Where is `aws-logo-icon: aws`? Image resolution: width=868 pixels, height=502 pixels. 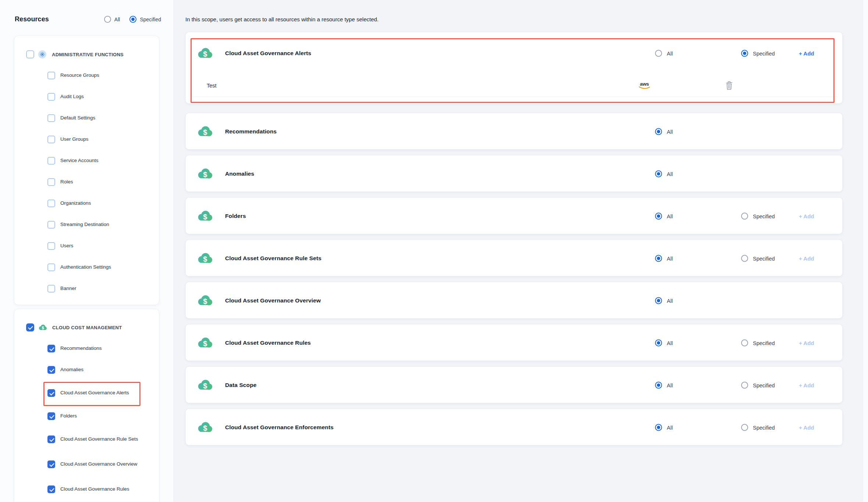
aws-logo-icon: aws is located at coordinates (644, 85).